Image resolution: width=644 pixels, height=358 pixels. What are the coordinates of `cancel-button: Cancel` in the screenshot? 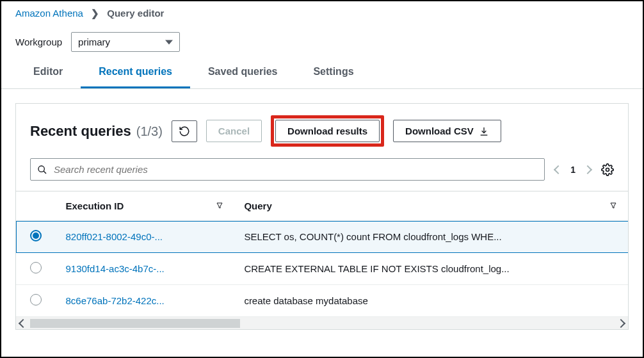 It's located at (234, 131).